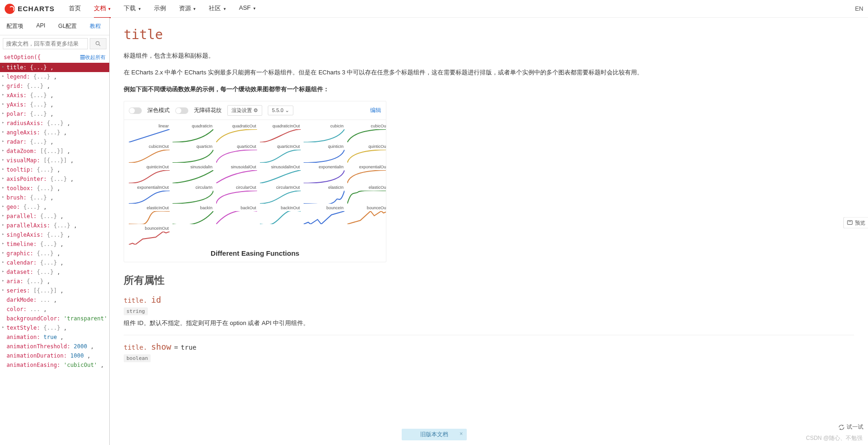  What do you see at coordinates (377, 208) in the screenshot?
I see `easing-label: bounceOut` at bounding box center [377, 208].